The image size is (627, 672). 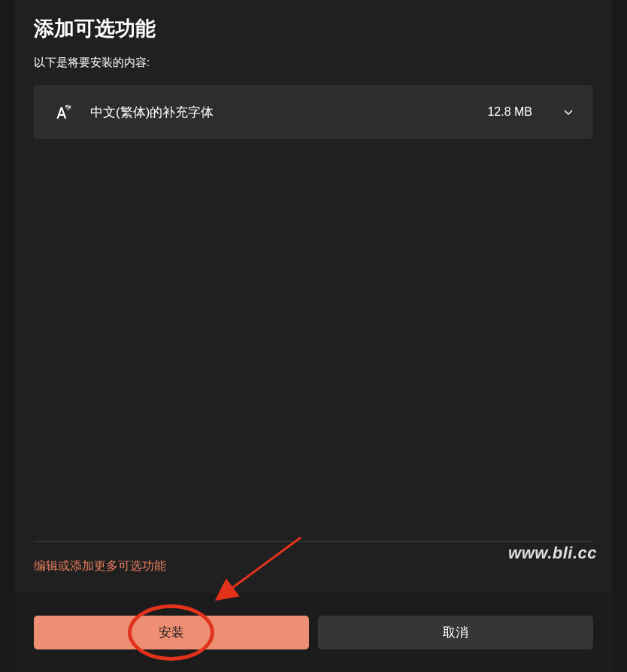 What do you see at coordinates (314, 29) in the screenshot?
I see `dialog-title: 添加可选功能` at bounding box center [314, 29].